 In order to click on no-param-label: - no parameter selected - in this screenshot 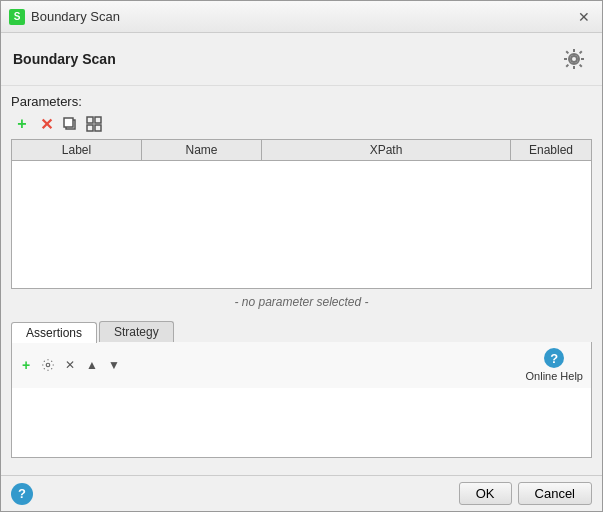, I will do `click(302, 302)`.